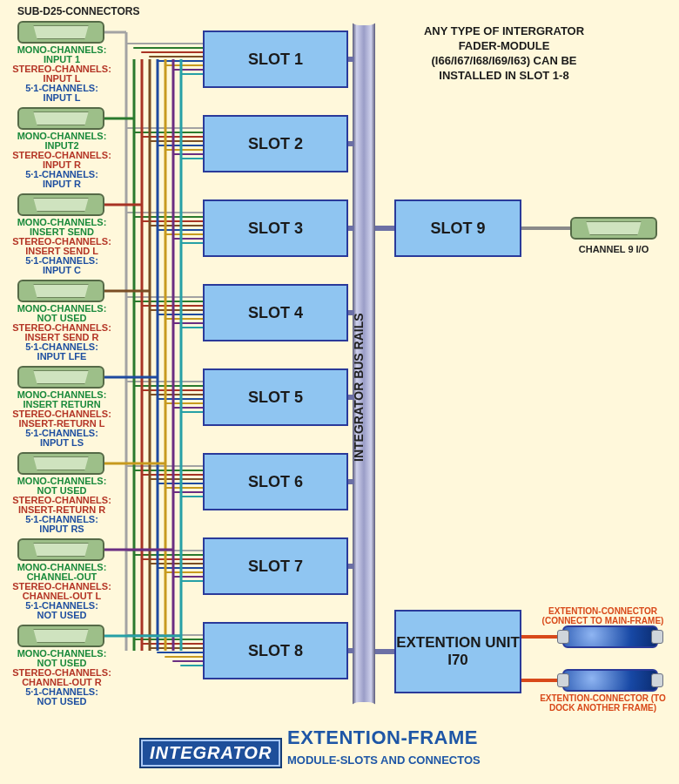 The image size is (679, 784). I want to click on sub-d25-header: SUB-D25-CONNECTORS, so click(78, 11).